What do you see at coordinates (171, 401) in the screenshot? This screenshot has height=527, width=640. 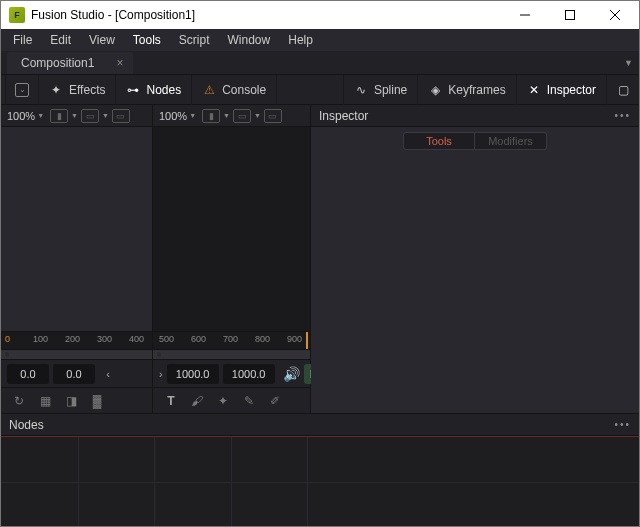 I see `tool-text-icon: T` at bounding box center [171, 401].